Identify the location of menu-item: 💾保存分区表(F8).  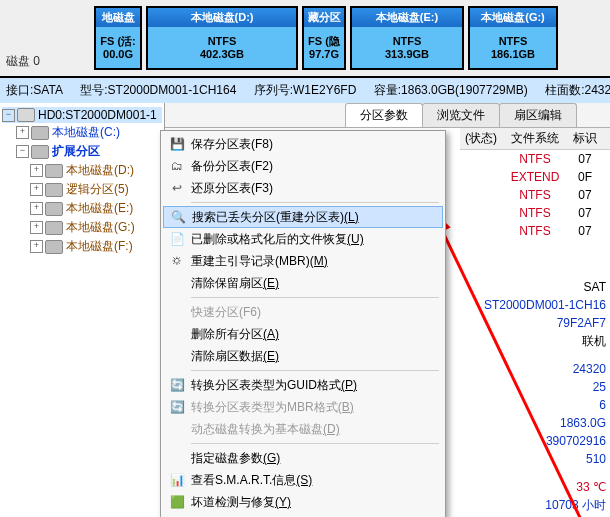
(303, 144).